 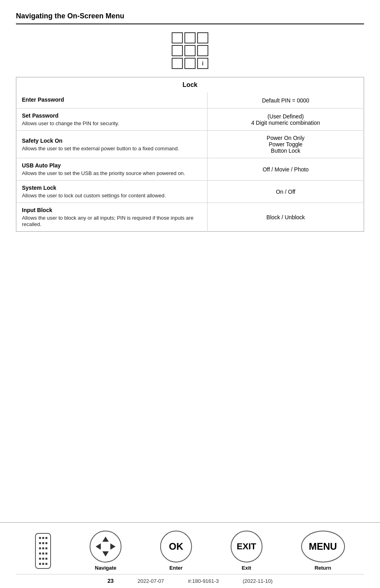 What do you see at coordinates (190, 579) in the screenshot?
I see `footer-row: 23 2022-07-07 #:180-9161-3 (2022-11-10)` at bounding box center [190, 579].